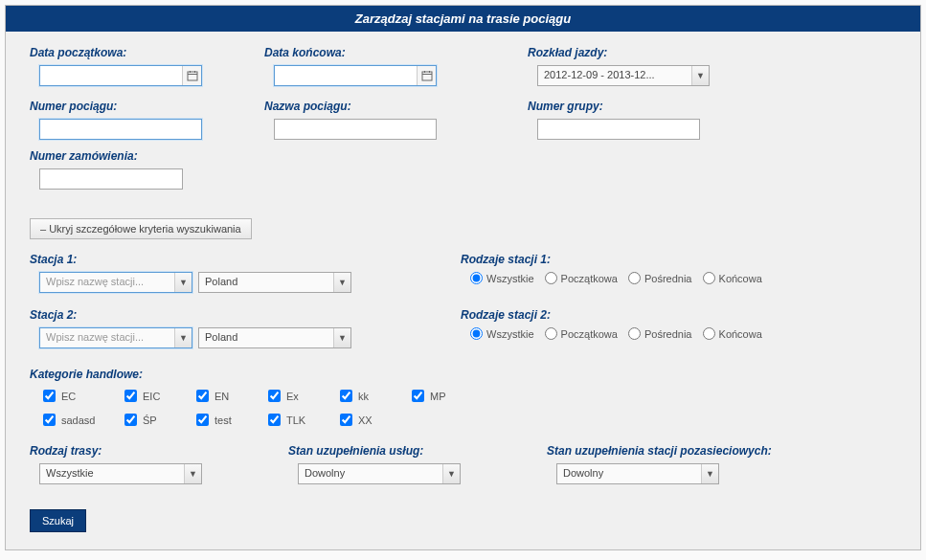 The height and width of the screenshot is (560, 926). I want to click on route-type-value: Wszystkie, so click(112, 474).